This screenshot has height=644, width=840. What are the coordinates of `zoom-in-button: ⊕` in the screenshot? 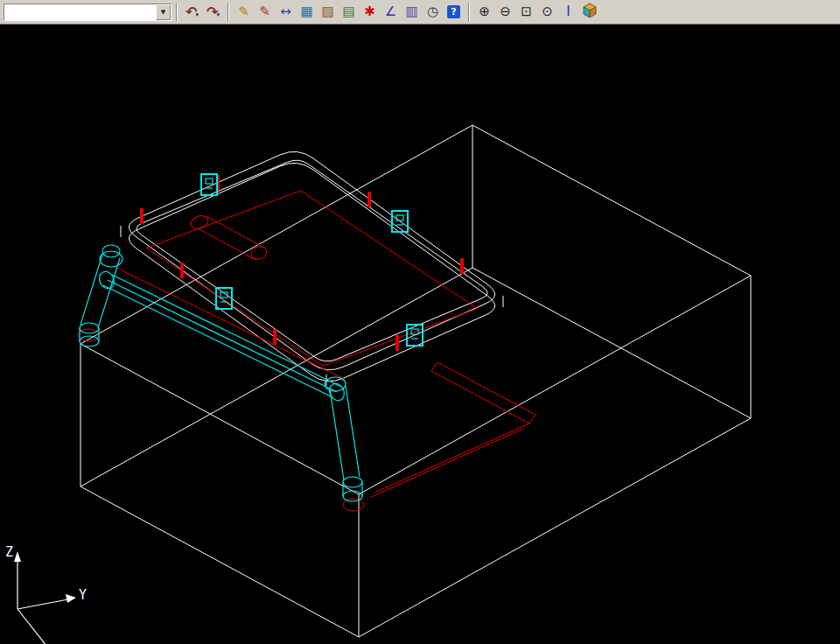 It's located at (485, 12).